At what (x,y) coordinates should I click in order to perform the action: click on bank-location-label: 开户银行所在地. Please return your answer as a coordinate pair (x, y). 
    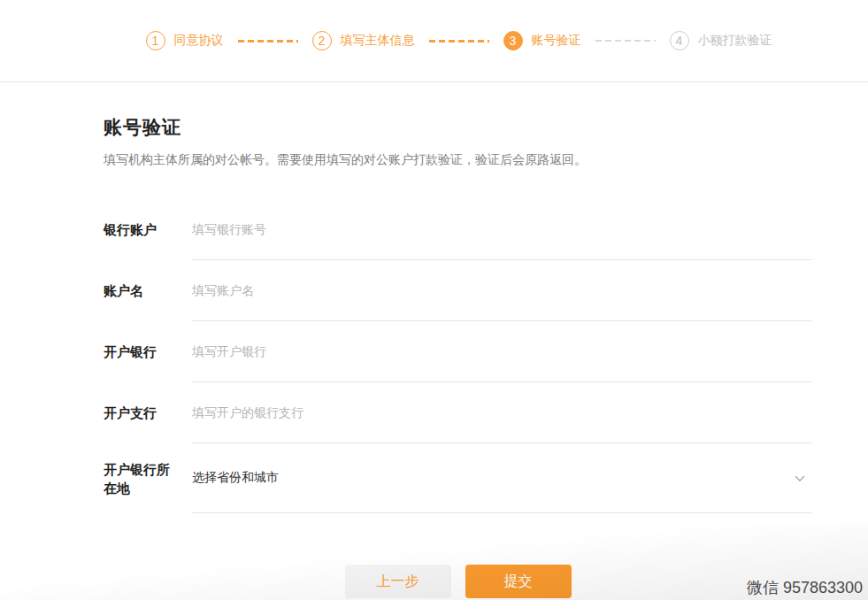
    Looking at the image, I should click on (148, 478).